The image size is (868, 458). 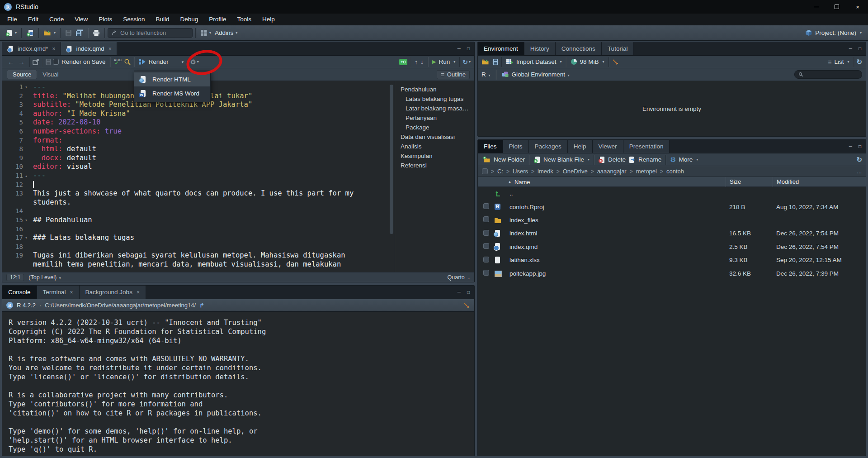 I want to click on popout-window-icon, so click(x=36, y=62).